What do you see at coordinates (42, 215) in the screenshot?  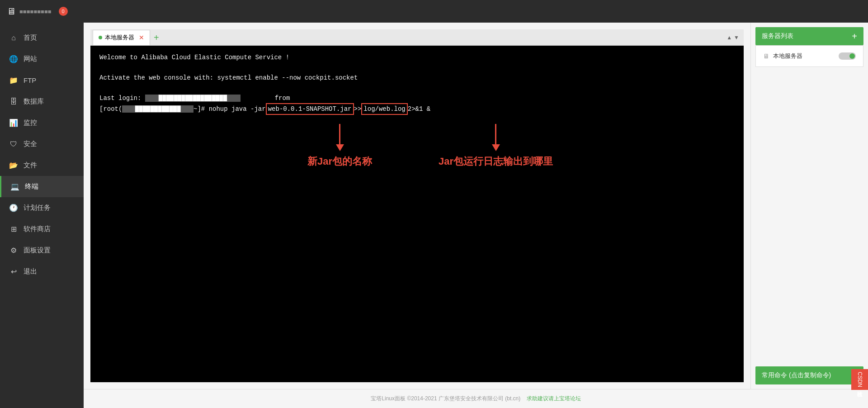 I see `sidebar: ⌂ 首页 🌐 网站 📁 FTP 🗄 数据库 📊 监控 🛡 安全 📂 文件 💻` at bounding box center [42, 215].